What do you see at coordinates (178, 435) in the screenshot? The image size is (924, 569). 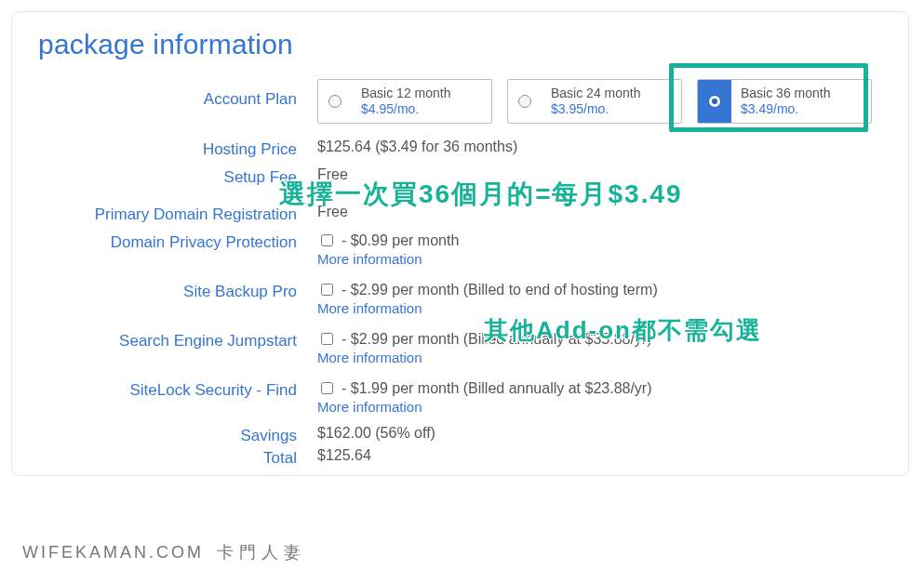 I see `label-savings: Savings` at bounding box center [178, 435].